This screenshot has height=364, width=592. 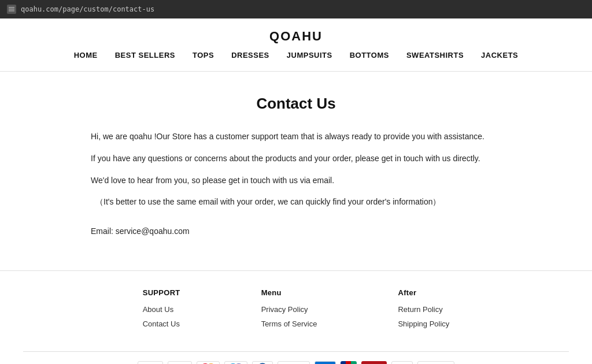 I want to click on diners-icon, so click(x=262, y=363).